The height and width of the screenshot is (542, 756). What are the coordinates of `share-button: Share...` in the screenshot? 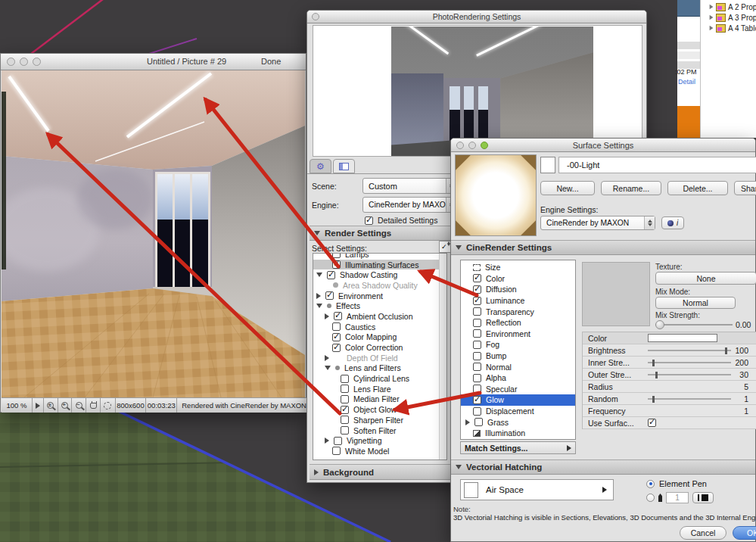 It's located at (745, 188).